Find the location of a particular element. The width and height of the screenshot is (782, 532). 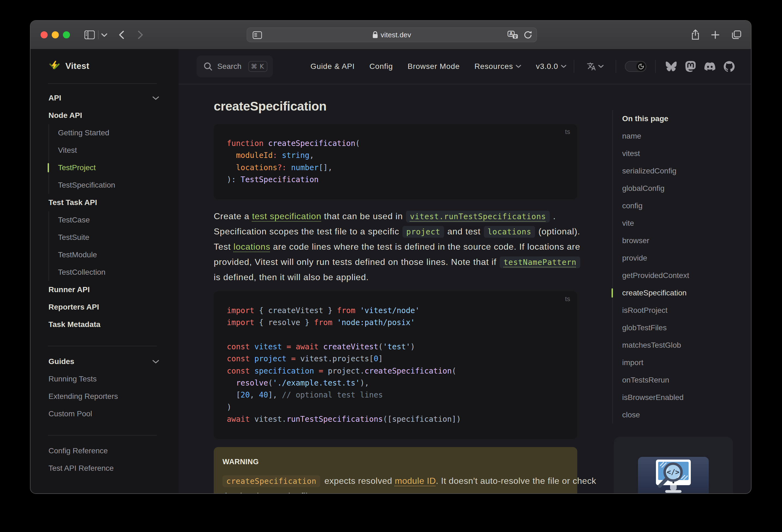

bluesky-icon is located at coordinates (671, 67).